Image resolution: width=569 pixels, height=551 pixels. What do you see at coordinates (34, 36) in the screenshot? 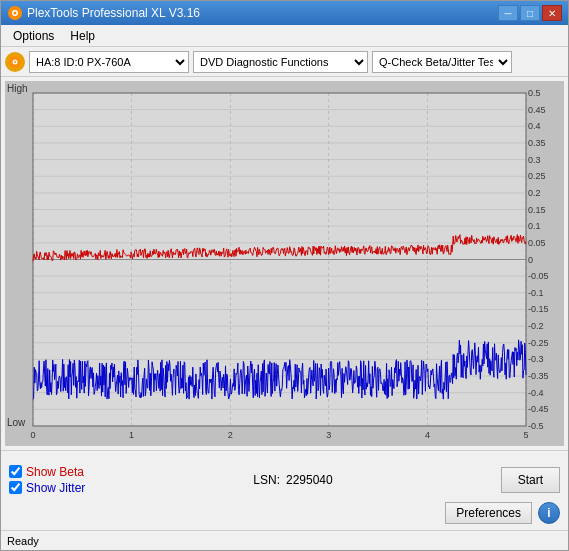
I see `menu-options: Options` at bounding box center [34, 36].